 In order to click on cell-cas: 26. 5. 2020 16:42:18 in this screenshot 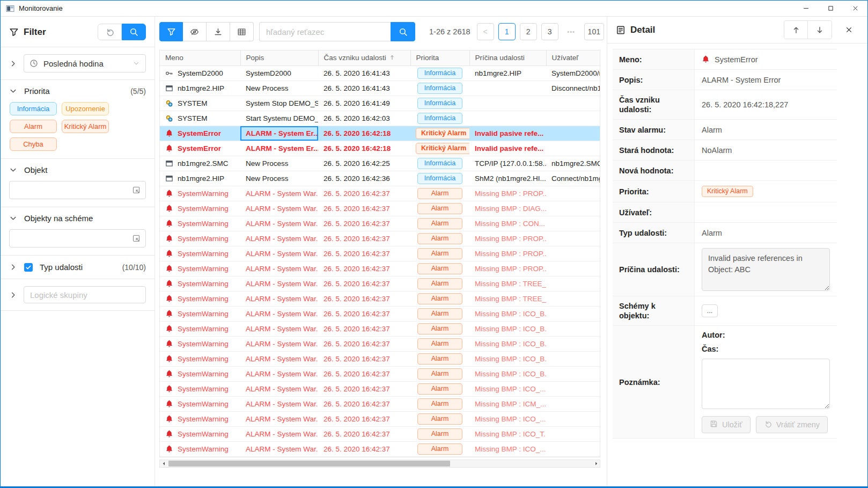, I will do `click(364, 149)`.